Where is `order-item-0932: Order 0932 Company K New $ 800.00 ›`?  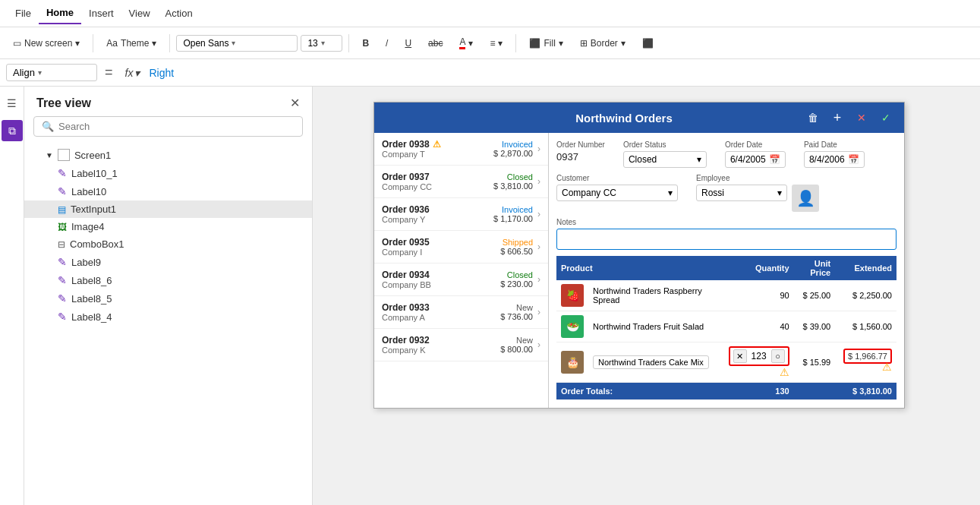 order-item-0932: Order 0932 Company K New $ 800.00 › is located at coordinates (462, 345).